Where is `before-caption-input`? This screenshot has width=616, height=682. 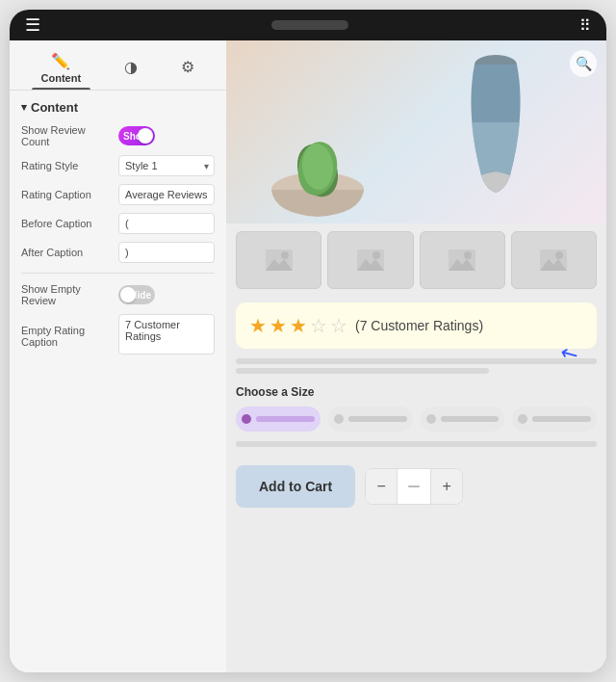
before-caption-input is located at coordinates (167, 223).